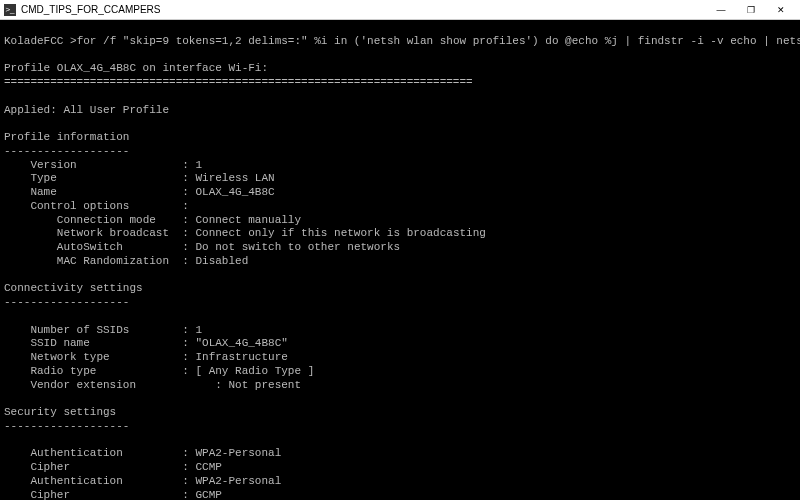 The image size is (800, 500). What do you see at coordinates (74, 288) in the screenshot?
I see `section-connectivity-title: Connectivity settings` at bounding box center [74, 288].